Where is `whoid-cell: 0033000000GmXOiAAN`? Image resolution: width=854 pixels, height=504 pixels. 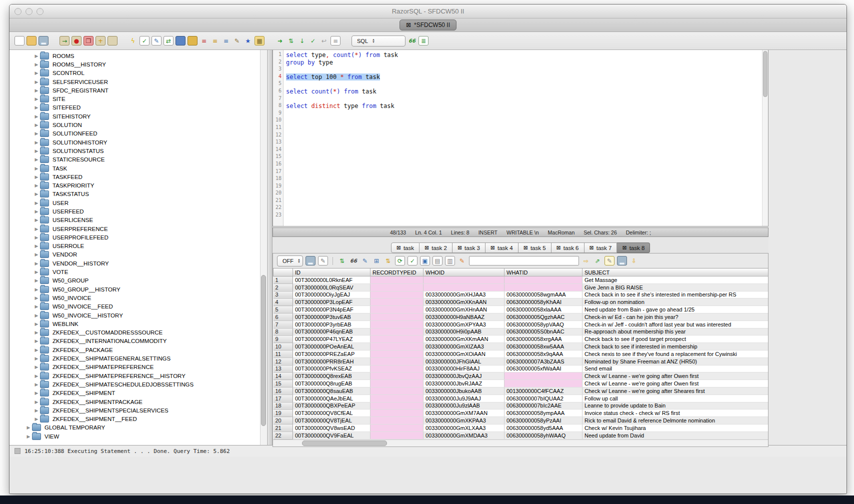 whoid-cell: 0033000000GmXOiAAN is located at coordinates (464, 354).